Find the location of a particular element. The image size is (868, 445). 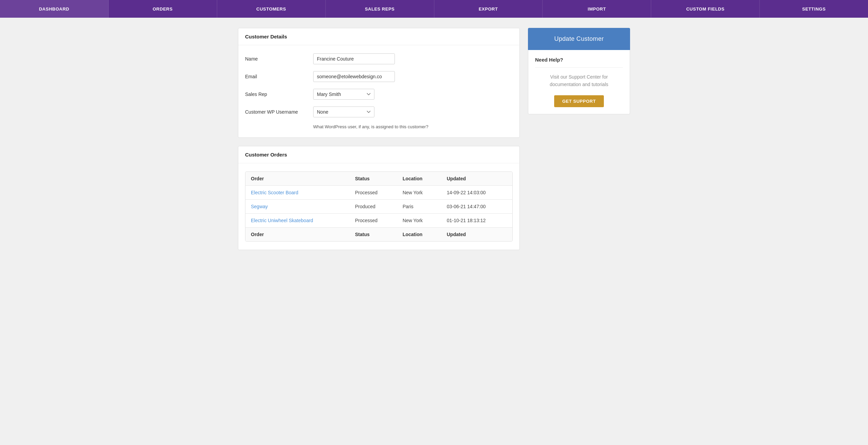

order-status-cell-1: Processed is located at coordinates (373, 193).